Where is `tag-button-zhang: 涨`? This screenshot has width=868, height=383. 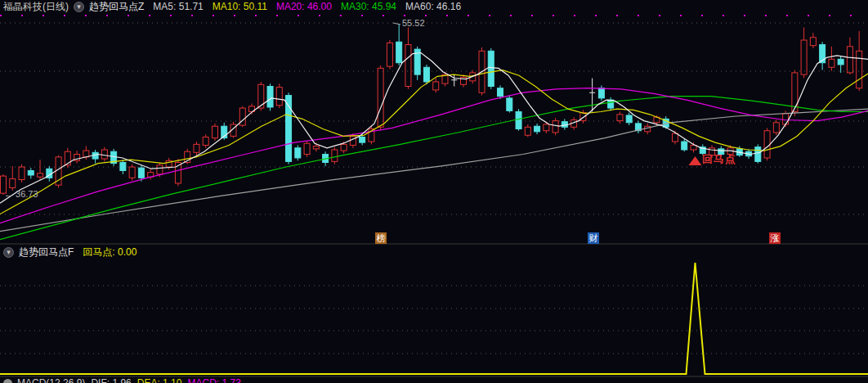
tag-button-zhang: 涨 is located at coordinates (775, 238).